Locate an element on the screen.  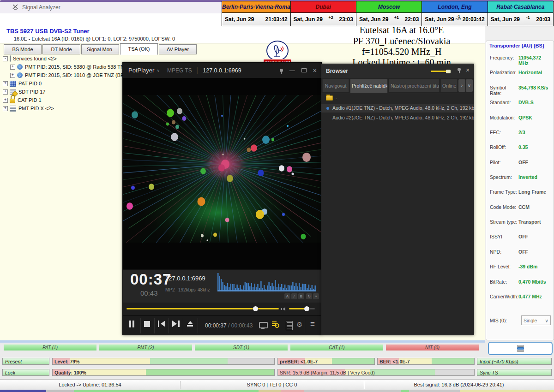
tab-subtitle-browser: Nástroj procházení titulků is located at coordinates (414, 86).